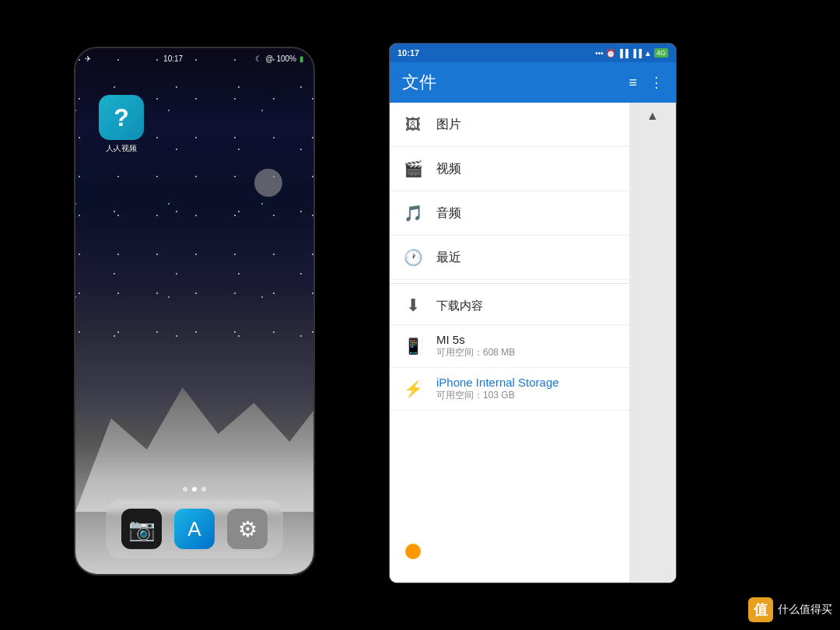  What do you see at coordinates (173, 59) in the screenshot?
I see `left-time: 10:17` at bounding box center [173, 59].